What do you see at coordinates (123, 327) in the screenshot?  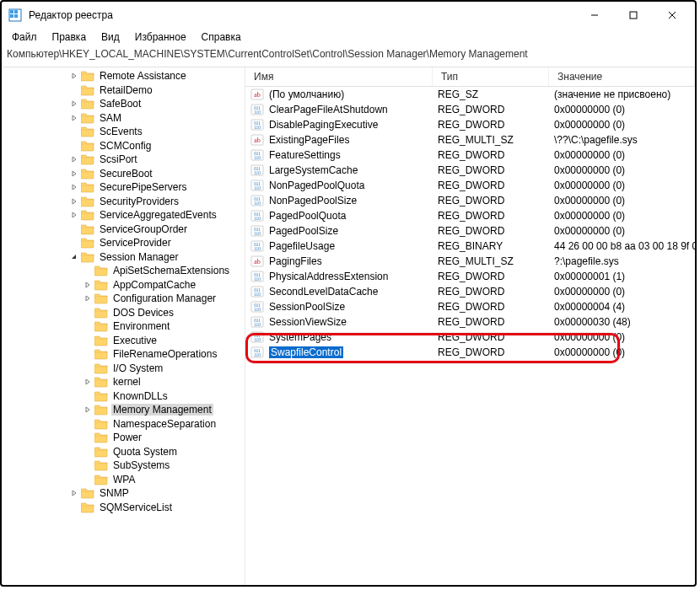 I see `tree-item: Environment` at bounding box center [123, 327].